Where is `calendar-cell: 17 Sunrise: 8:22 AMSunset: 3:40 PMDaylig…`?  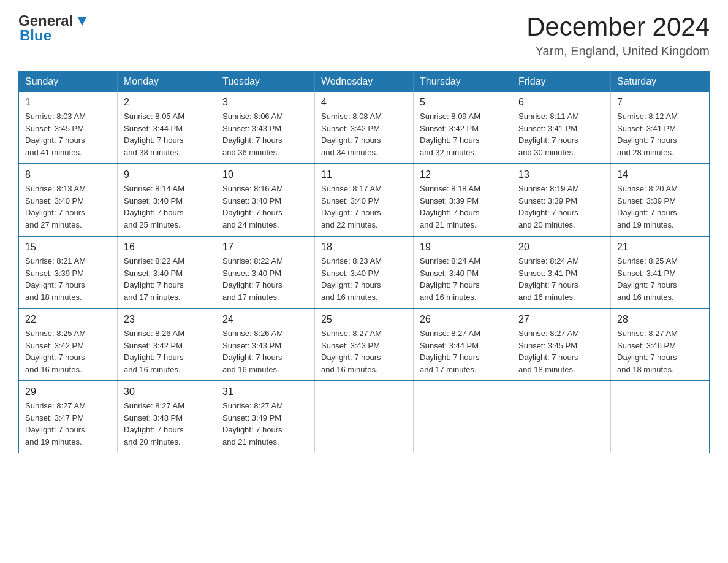
calendar-cell: 17 Sunrise: 8:22 AMSunset: 3:40 PMDaylig… is located at coordinates (266, 272).